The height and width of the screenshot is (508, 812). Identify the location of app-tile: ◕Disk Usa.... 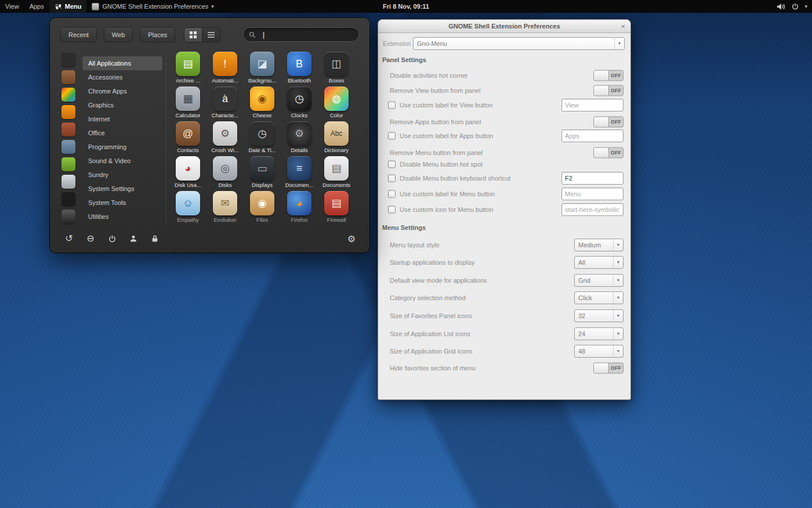
(188, 172).